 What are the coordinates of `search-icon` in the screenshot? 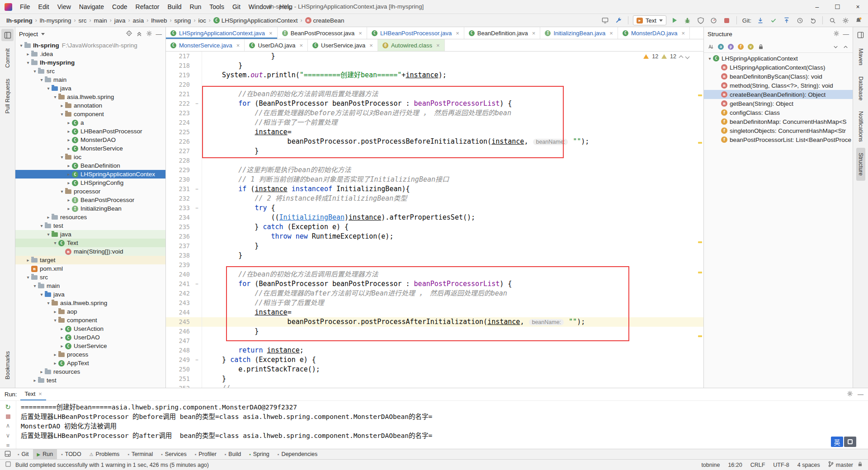 It's located at (832, 20).